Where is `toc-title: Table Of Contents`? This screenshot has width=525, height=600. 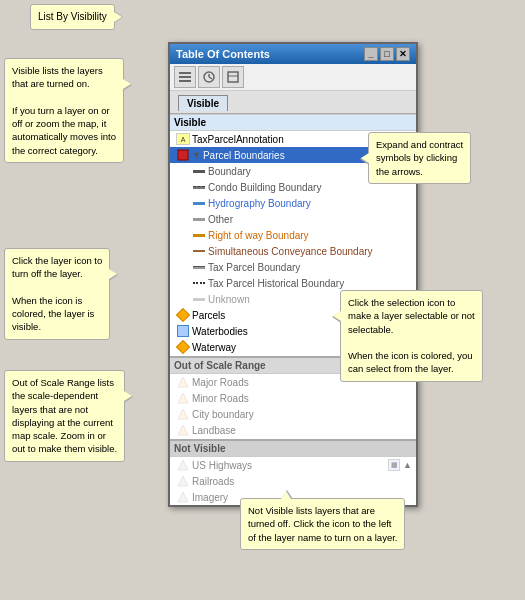 toc-title: Table Of Contents is located at coordinates (223, 54).